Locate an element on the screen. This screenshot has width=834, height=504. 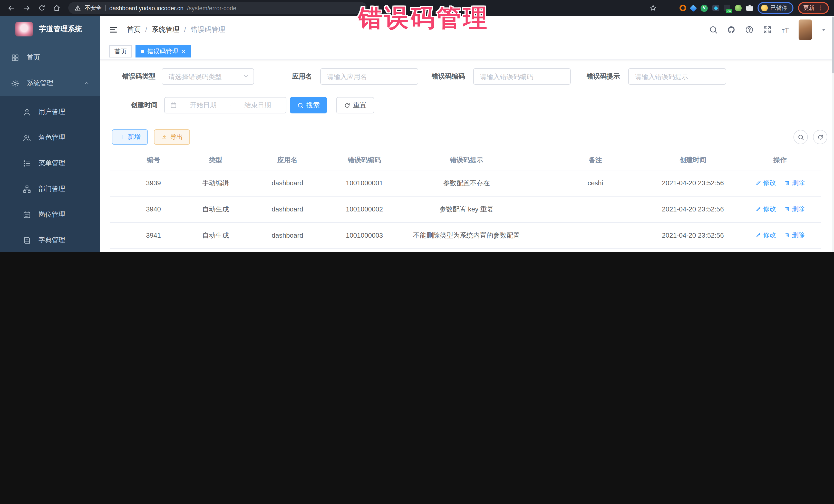
reload-icon is located at coordinates (42, 8).